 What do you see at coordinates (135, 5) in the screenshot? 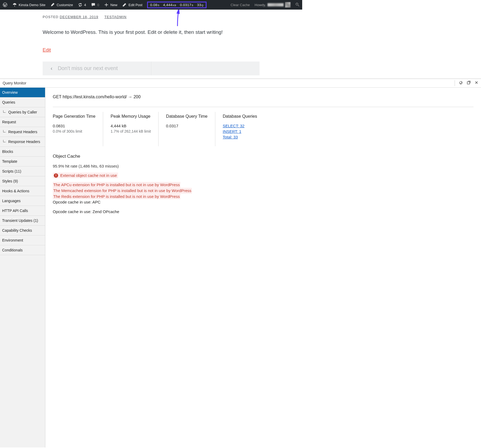
I see `edit-post-label: Edit Post` at bounding box center [135, 5].